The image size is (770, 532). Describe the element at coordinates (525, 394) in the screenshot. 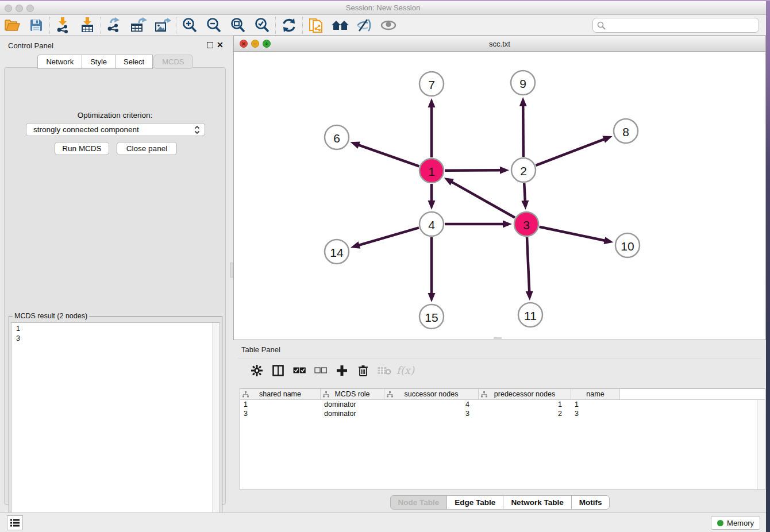

I see `column-header-predecessor-nodes: predecessor nodes` at that location.